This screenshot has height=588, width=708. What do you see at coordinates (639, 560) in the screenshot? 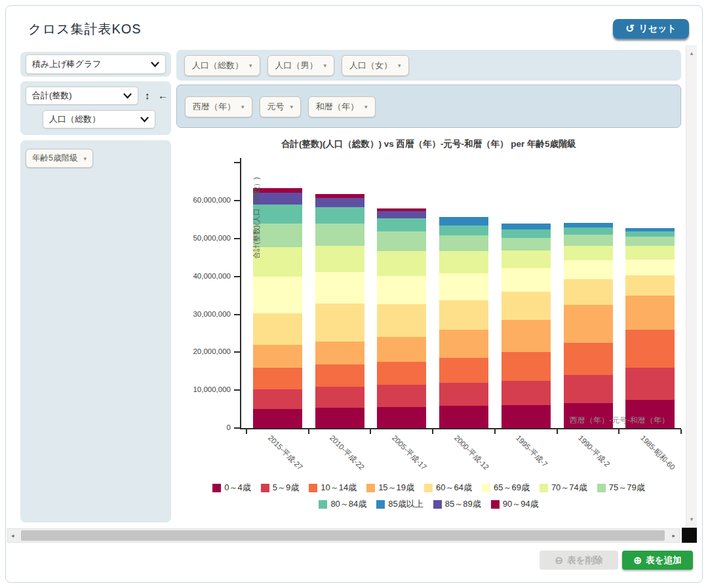
I see `add-circle-icon: ⊕` at bounding box center [639, 560].